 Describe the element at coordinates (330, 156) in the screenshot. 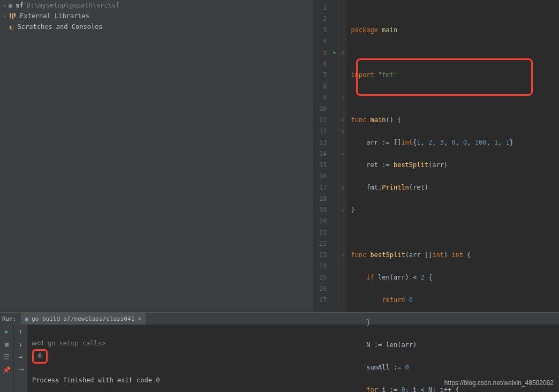

I see `editor-gutter: 12 34 56 78 910 1112 1314 1516 1718 1920…` at that location.